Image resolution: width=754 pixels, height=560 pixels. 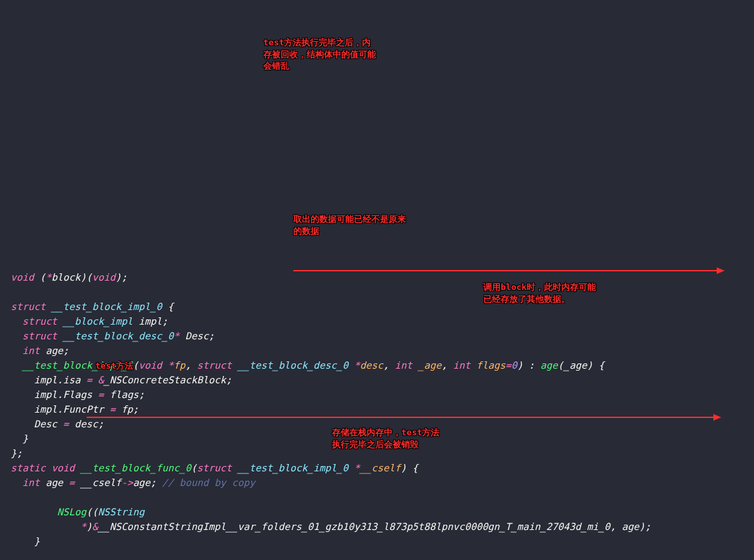 I want to click on code-line: struct __test_block_desc_0* Desc;, so click(x=383, y=336).